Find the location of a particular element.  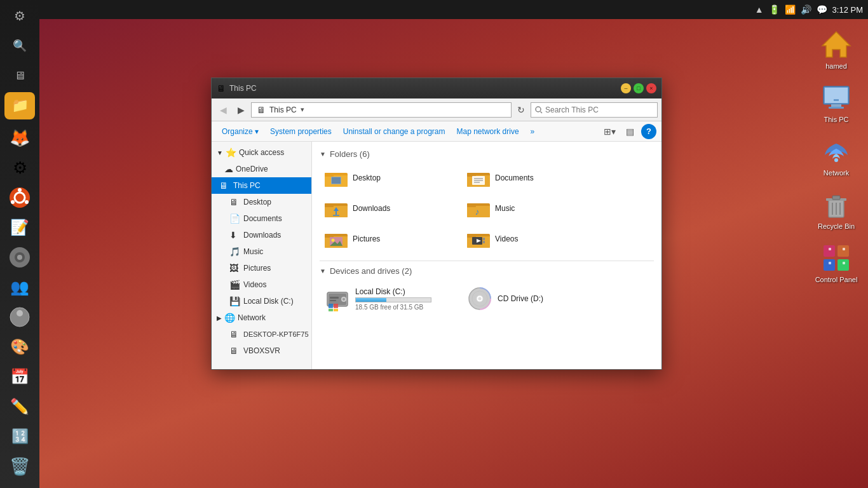

control-panel-desktop-icon: Control Panel is located at coordinates (836, 262).